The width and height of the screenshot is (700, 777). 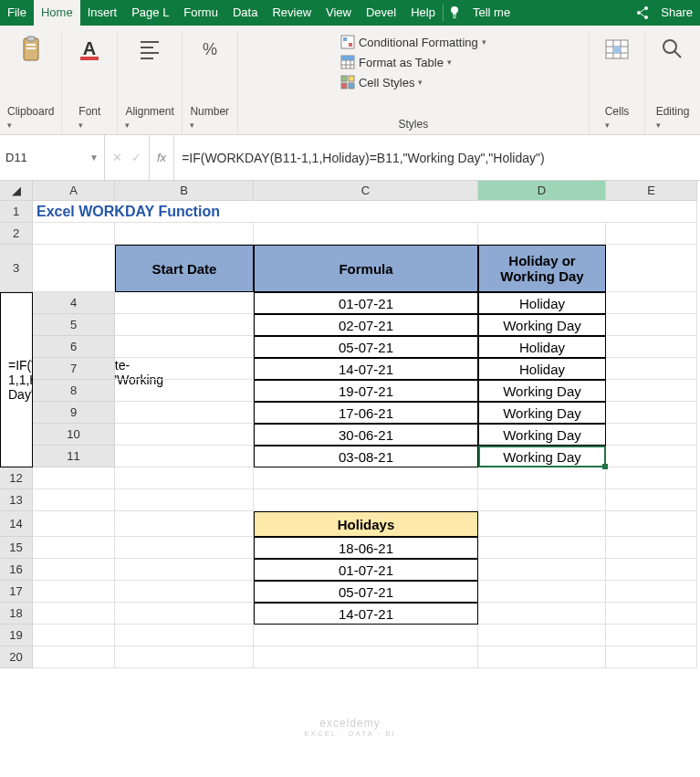 I want to click on cell-D18, so click(x=542, y=614).